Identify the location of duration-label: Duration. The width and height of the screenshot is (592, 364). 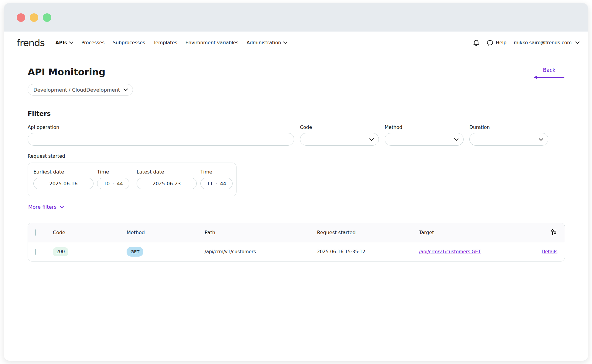
(509, 127).